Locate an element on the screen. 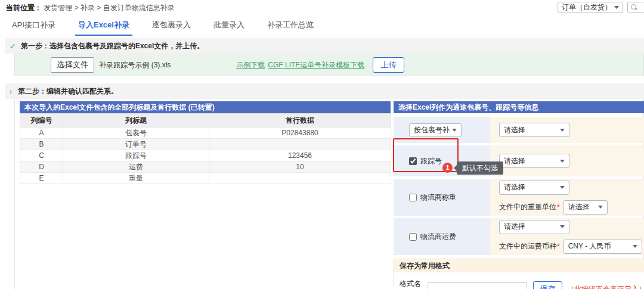 Image resolution: width=644 pixels, height=289 pixels. weight-column-select: 请选择 is located at coordinates (534, 188).